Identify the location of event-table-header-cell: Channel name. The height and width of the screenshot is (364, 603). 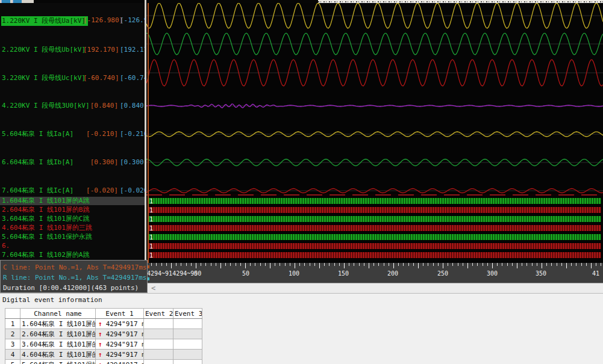
(58, 314).